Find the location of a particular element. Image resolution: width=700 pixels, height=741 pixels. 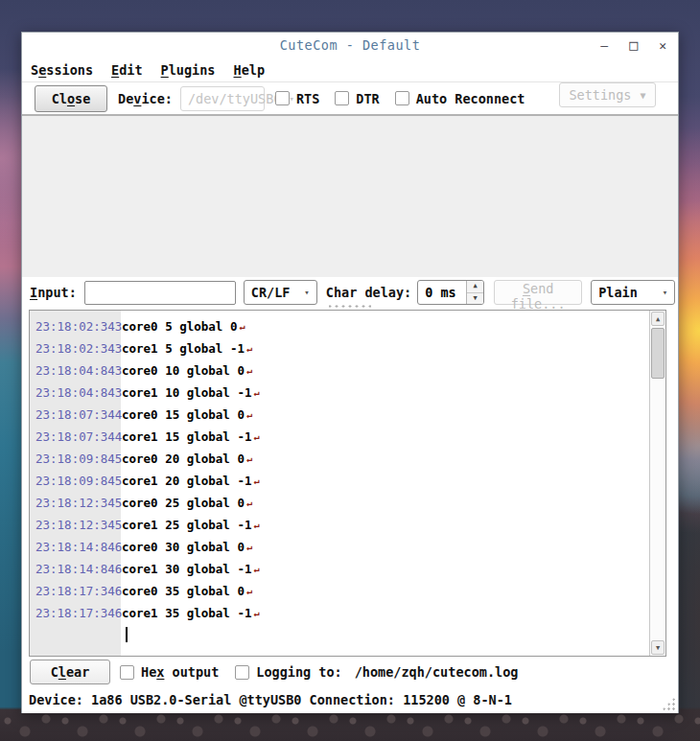

char-delay-value: 0 ms is located at coordinates (442, 292).